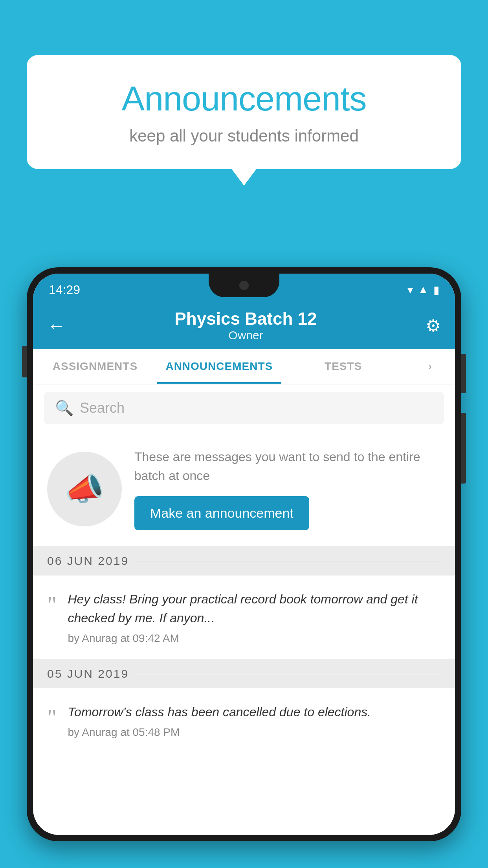 Image resolution: width=488 pixels, height=868 pixels. I want to click on tab-announcements: ANNOUNCEMENTS, so click(219, 366).